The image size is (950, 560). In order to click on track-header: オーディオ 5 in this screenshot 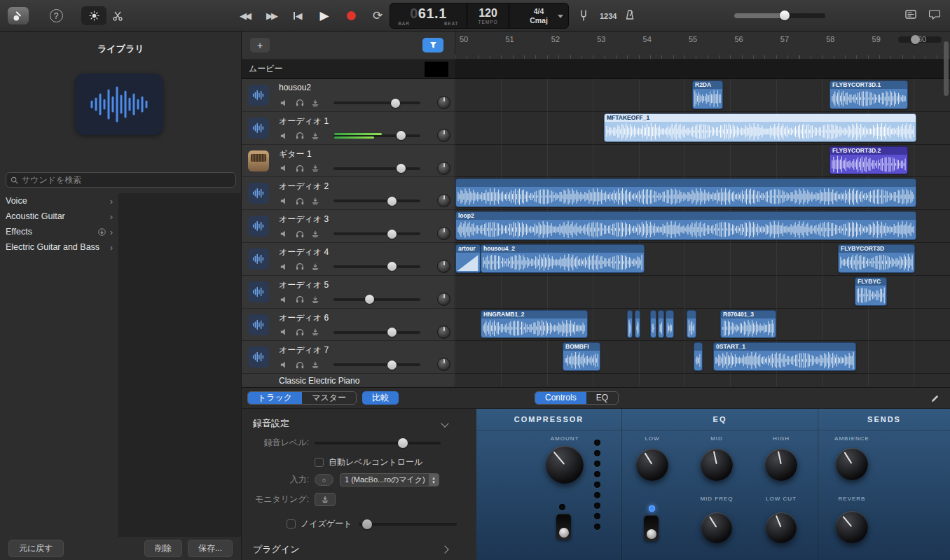, I will do `click(348, 293)`.